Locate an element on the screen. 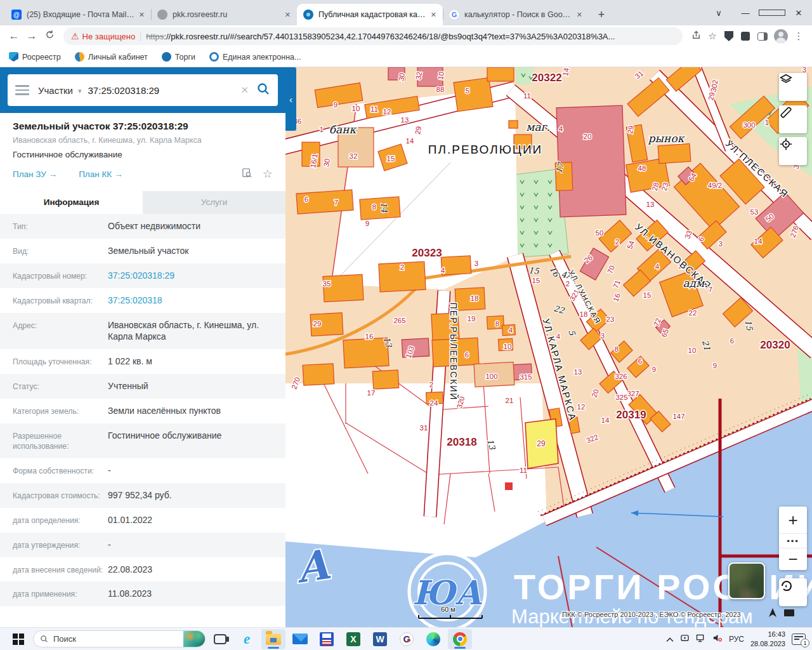 The image size is (812, 650). file-explorer-icon is located at coordinates (273, 639).